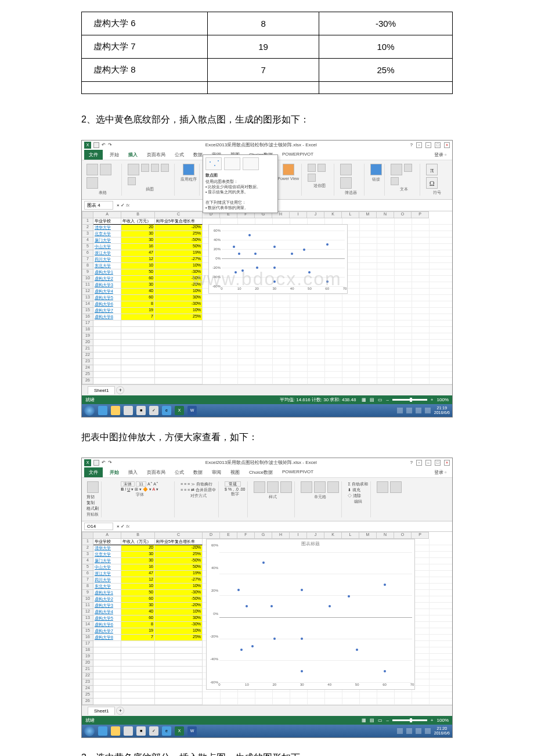 This screenshot has width=534, height=756. I want to click on font-size-combo: 11, so click(141, 484).